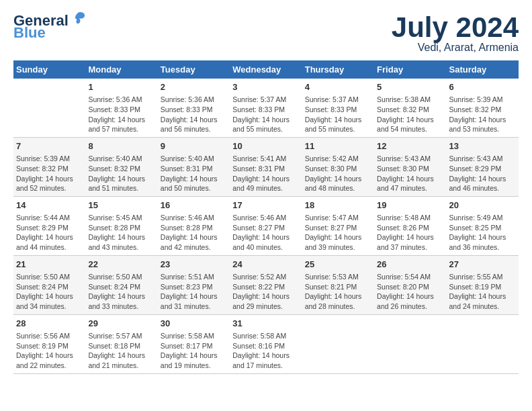  What do you see at coordinates (266, 107) in the screenshot?
I see `table-row: 1Sunrise: 5:36 AMSunset: 8:33 PMDaylight…` at bounding box center [266, 107].